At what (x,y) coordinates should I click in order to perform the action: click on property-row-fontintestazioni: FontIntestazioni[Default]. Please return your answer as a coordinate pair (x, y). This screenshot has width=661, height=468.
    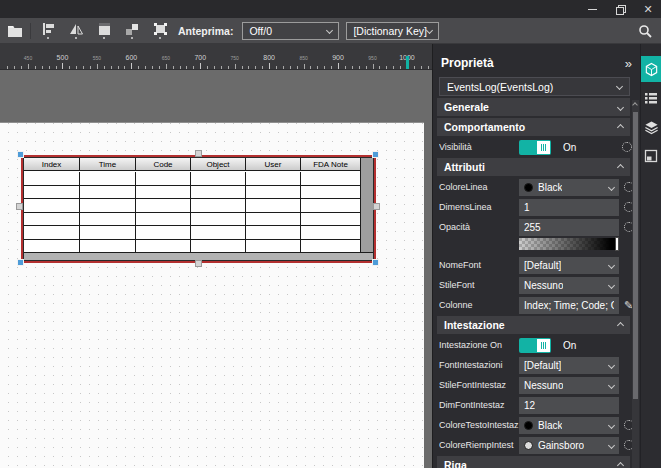
    Looking at the image, I should click on (536, 365).